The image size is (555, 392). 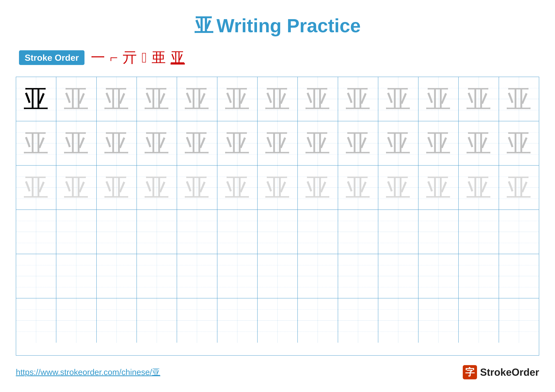 I want to click on grid-cell-1-12: 亚, so click(x=479, y=99).